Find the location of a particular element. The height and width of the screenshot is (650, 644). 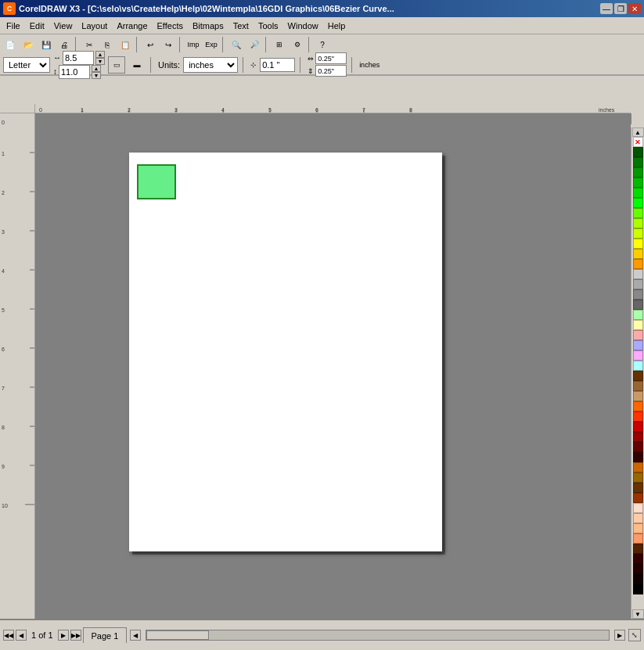

menu-edit: Edit is located at coordinates (38, 26).